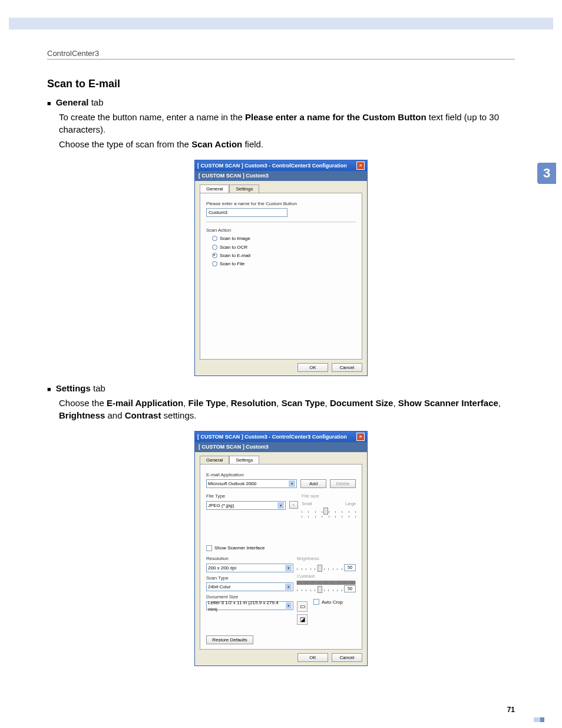 The width and height of the screenshot is (562, 728). I want to click on para1: To create the button name, enter a name …, so click(287, 123).